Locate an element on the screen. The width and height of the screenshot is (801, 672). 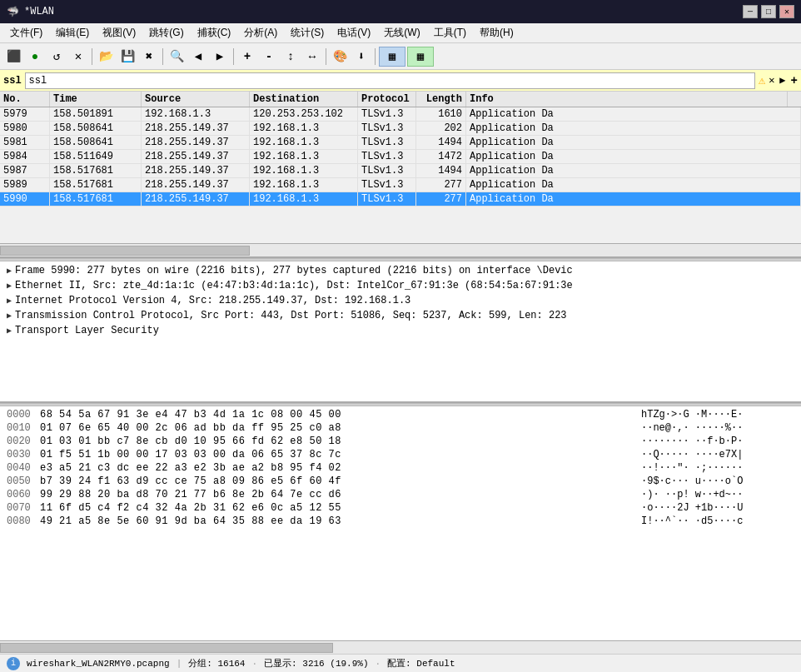
close-file-button: ✖ is located at coordinates (149, 57).